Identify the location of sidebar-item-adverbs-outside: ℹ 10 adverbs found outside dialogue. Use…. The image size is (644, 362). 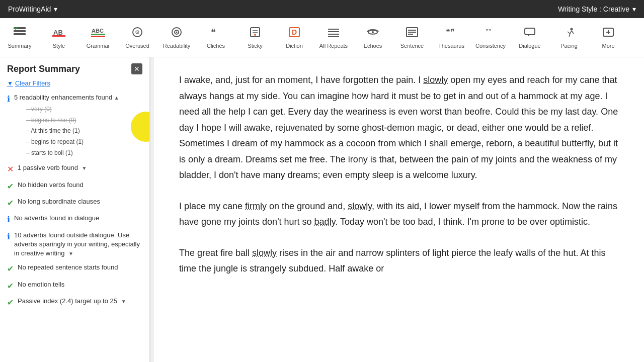
(74, 244).